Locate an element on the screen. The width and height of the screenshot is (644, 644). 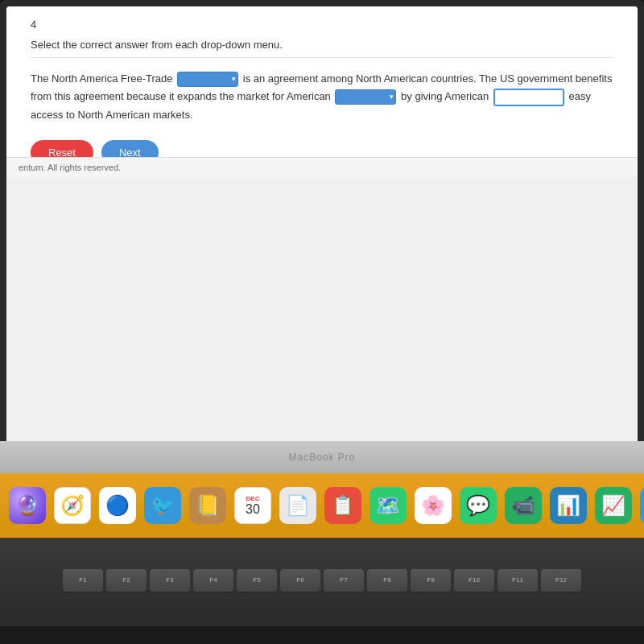
dock-item-mail: 🐦 is located at coordinates (163, 506).